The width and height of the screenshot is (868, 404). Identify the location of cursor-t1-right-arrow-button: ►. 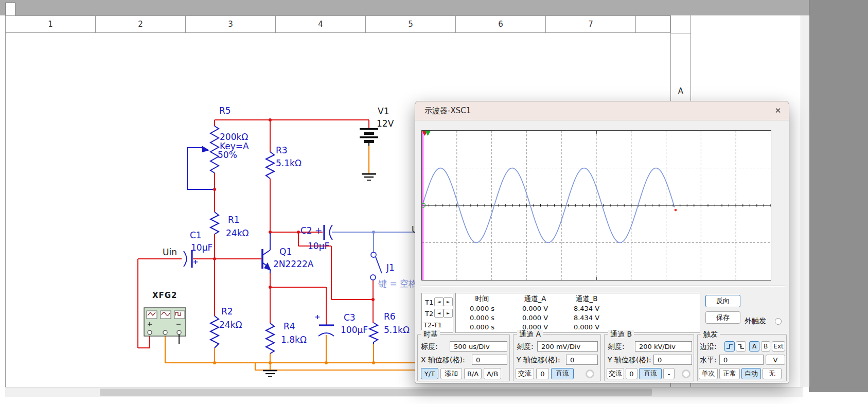
(448, 302).